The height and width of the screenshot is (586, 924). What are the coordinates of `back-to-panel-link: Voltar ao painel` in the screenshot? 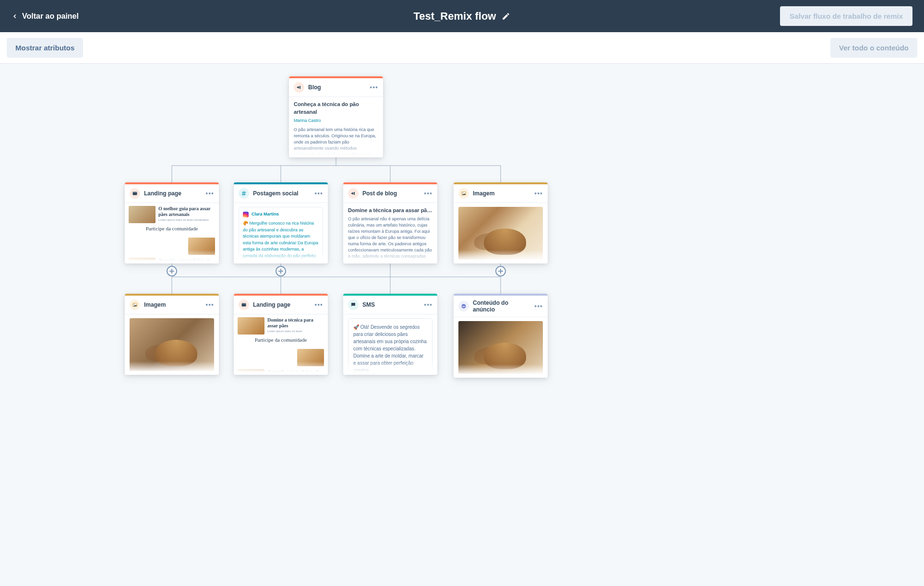 It's located at (45, 16).